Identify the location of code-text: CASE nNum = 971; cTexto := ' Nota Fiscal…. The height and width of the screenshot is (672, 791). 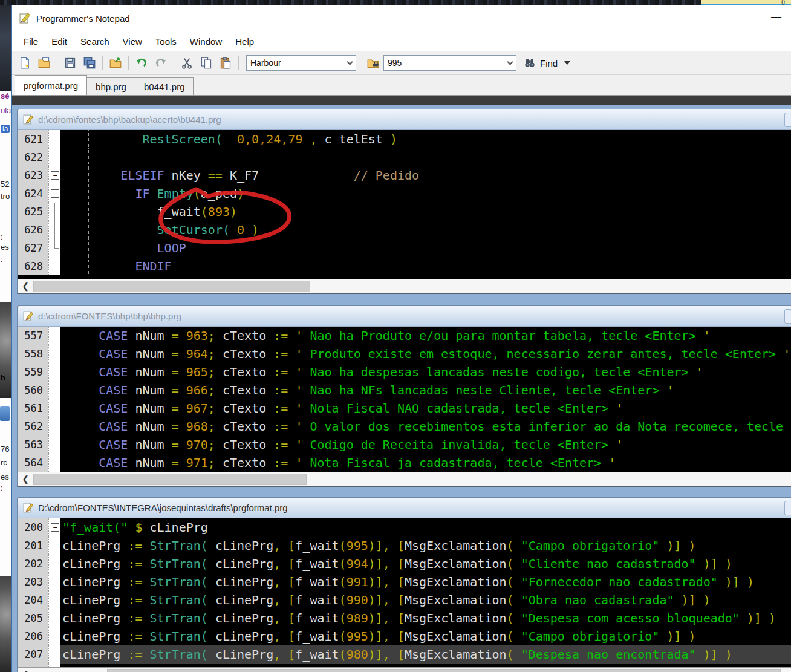
(426, 463).